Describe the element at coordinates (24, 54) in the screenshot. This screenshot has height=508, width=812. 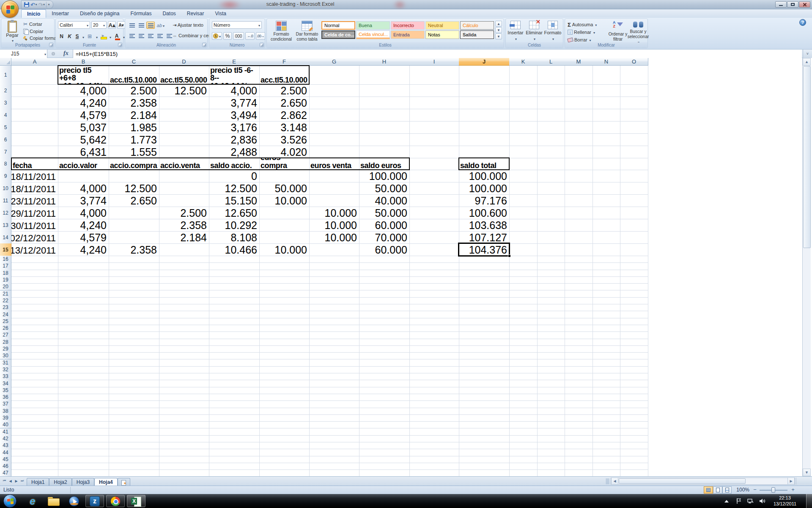
I see `name-box: J15` at that location.